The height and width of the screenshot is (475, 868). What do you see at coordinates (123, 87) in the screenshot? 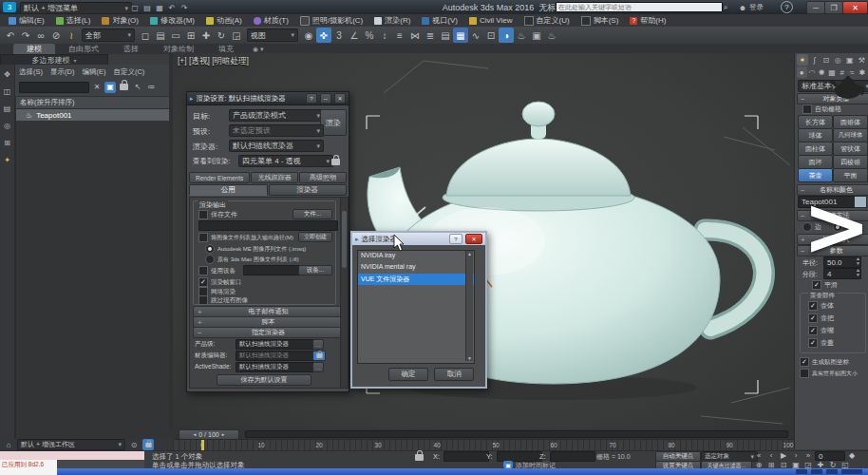
I see `lock-explorer-icon` at bounding box center [123, 87].